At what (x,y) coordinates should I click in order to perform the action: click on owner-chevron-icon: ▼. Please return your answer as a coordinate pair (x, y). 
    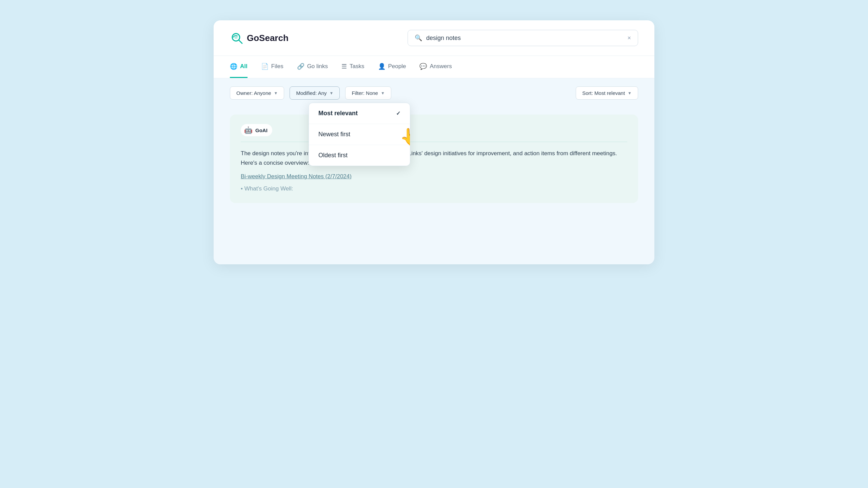
    Looking at the image, I should click on (276, 93).